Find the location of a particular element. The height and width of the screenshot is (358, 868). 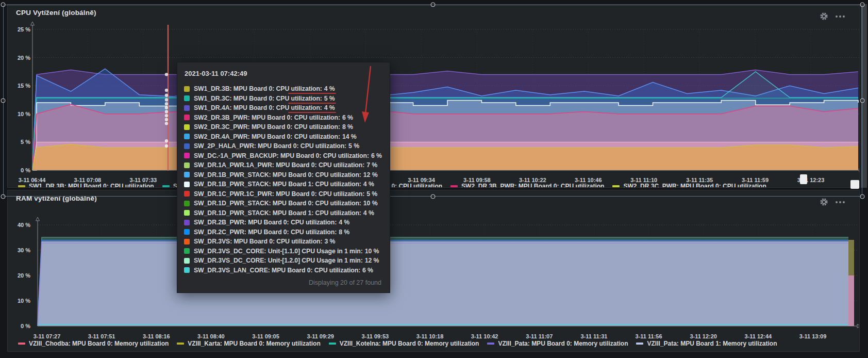

tooltip-timestamp: 2021-03-11 07:42:49 is located at coordinates (283, 73).